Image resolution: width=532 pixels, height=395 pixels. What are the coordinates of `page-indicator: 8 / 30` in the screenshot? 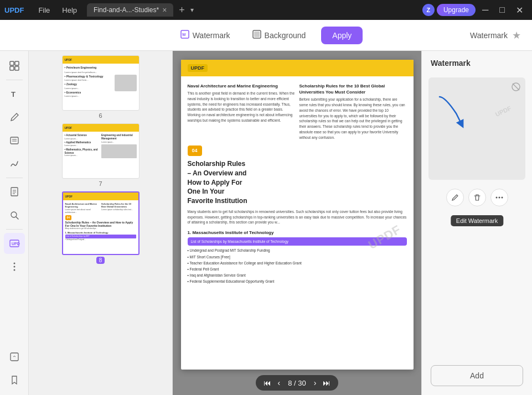 It's located at (297, 383).